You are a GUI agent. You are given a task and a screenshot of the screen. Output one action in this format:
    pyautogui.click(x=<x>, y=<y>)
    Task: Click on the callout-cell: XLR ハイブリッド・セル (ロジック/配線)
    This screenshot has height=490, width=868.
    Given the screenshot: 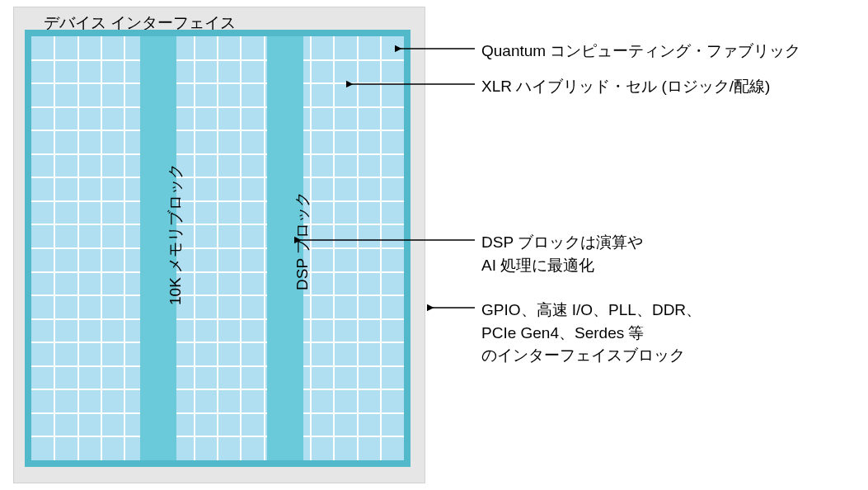 What is the action you would take?
    pyautogui.click(x=626, y=87)
    